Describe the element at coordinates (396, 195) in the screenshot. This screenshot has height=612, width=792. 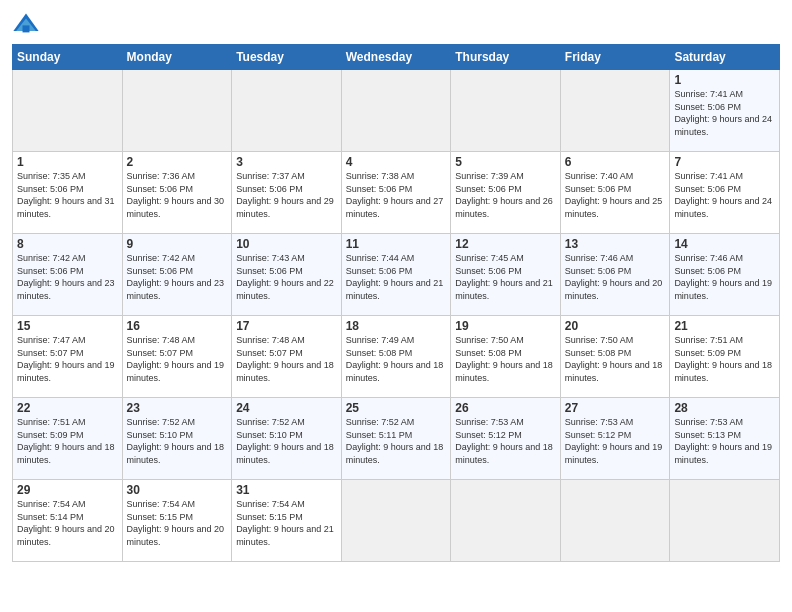
I see `day-detail: Sunrise: 7:38 AMSunset: 5:06 PMDaylight:…` at that location.